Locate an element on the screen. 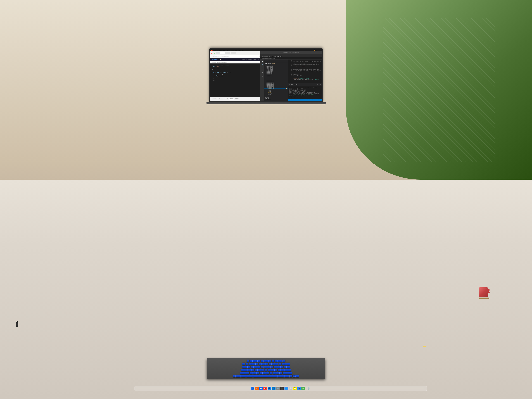 This screenshot has height=399, width=532. tab-lesson-stats: 학습 통계 is located at coordinates (237, 99).